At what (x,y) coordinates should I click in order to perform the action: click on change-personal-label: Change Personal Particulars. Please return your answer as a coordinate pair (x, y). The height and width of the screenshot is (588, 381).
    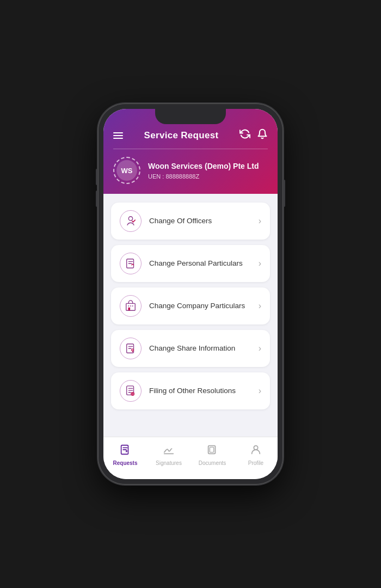
    Looking at the image, I should click on (200, 264).